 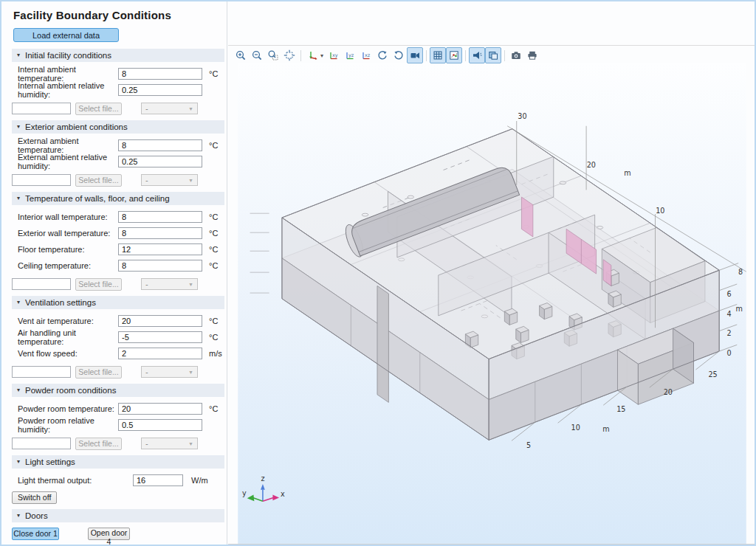 What do you see at coordinates (121, 90) in the screenshot?
I see `field-row-internal-ambient-relative-humidity: Internal ambient relative humidity:` at bounding box center [121, 90].